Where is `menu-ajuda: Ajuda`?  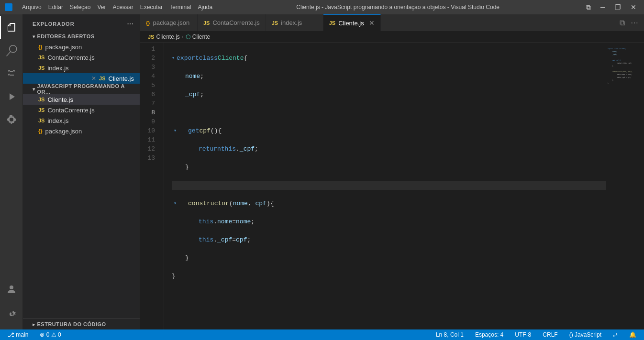
menu-ajuda: Ajuda is located at coordinates (206, 7).